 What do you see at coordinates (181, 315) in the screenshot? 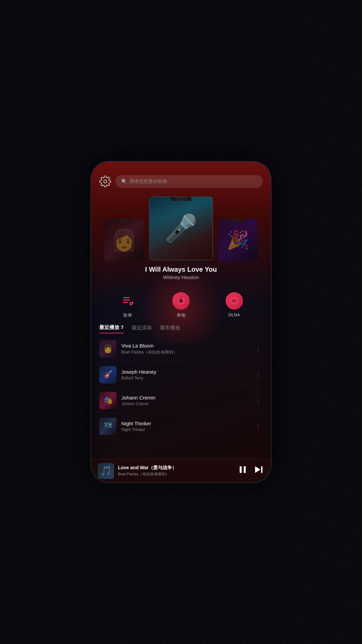
I see `local-label: 本地` at bounding box center [181, 315].